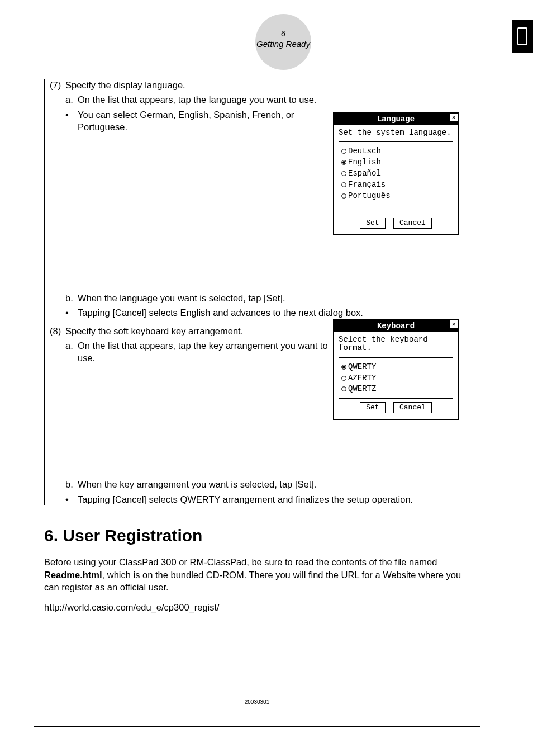  I want to click on bullet-text: You can select German, English, Spanish,…, so click(212, 121).